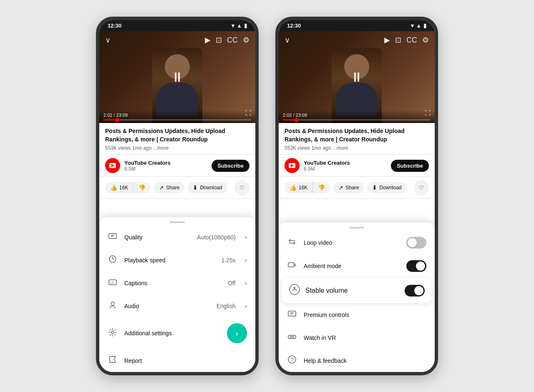 This screenshot has width=534, height=392. What do you see at coordinates (113, 166) in the screenshot?
I see `left-channel-icon` at bounding box center [113, 166].